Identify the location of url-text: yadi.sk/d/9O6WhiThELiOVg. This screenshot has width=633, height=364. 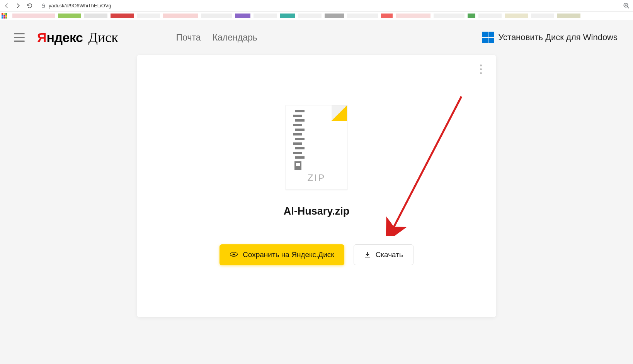
(80, 5).